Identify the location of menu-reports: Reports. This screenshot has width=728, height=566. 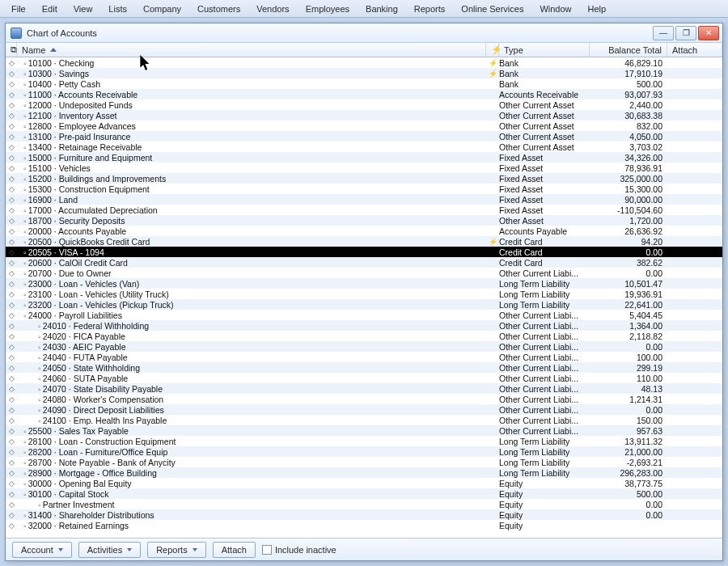
(430, 9).